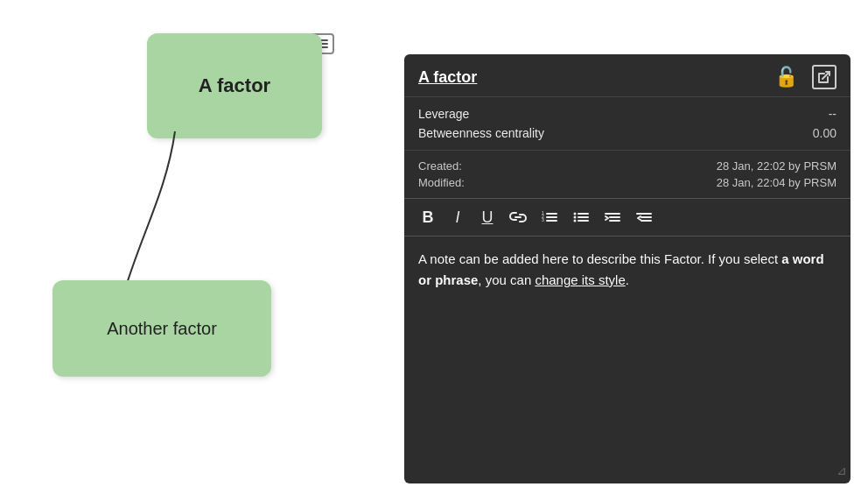  What do you see at coordinates (627, 166) in the screenshot?
I see `created-row: Created: 28 Jan, 22:02 by PRSM` at bounding box center [627, 166].